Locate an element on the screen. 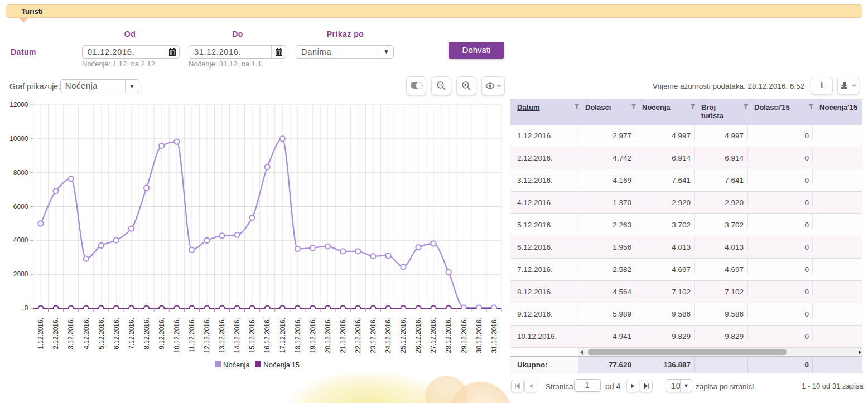 This screenshot has height=403, width=868. svg-text: 13.12.2016. is located at coordinates (222, 336).